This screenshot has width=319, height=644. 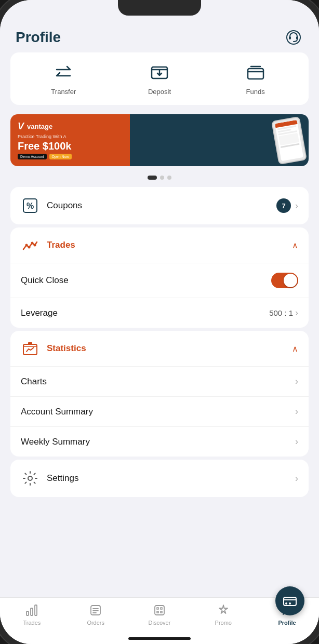 What do you see at coordinates (21, 127) in the screenshot?
I see `vantage-v: V` at bounding box center [21, 127].